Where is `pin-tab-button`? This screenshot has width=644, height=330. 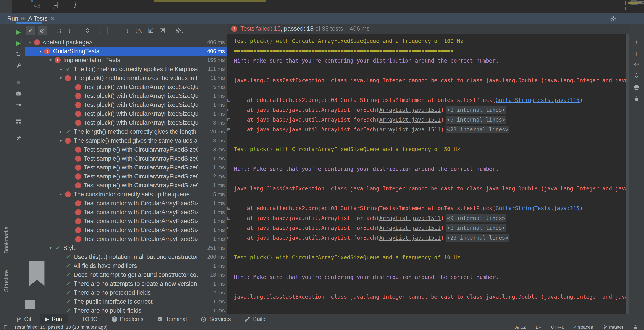
pin-tab-button is located at coordinates (18, 138).